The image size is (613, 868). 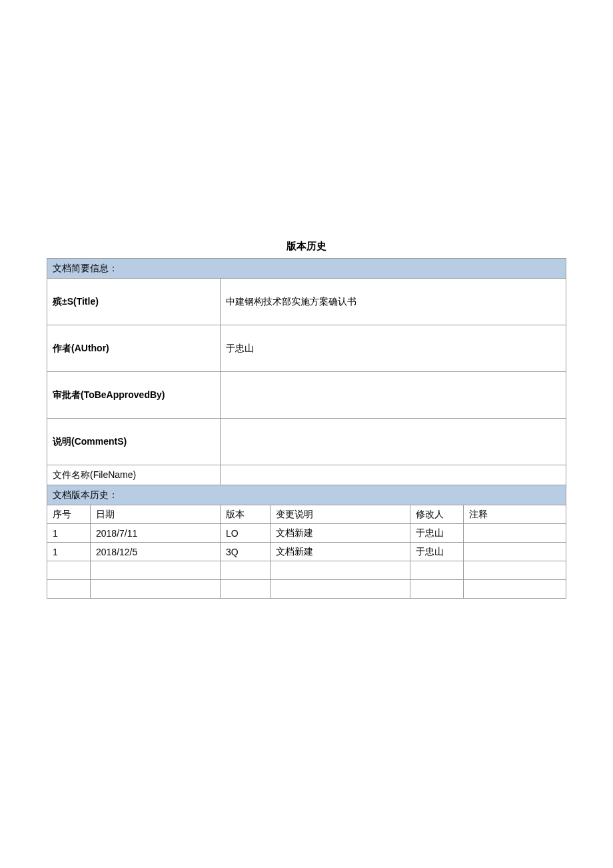 I want to click on col-header-note: 注释, so click(x=515, y=515).